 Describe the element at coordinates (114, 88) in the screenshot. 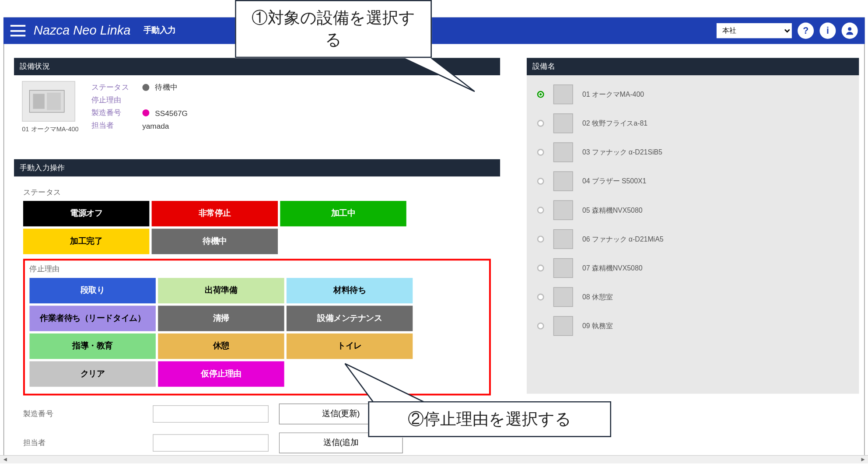

I see `status-label: ステータス` at that location.